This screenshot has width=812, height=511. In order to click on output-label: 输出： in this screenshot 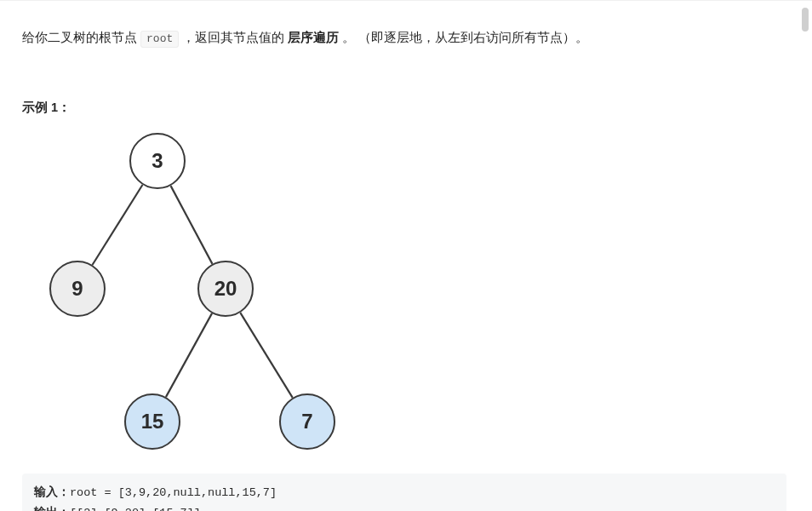, I will do `click(52, 508)`.